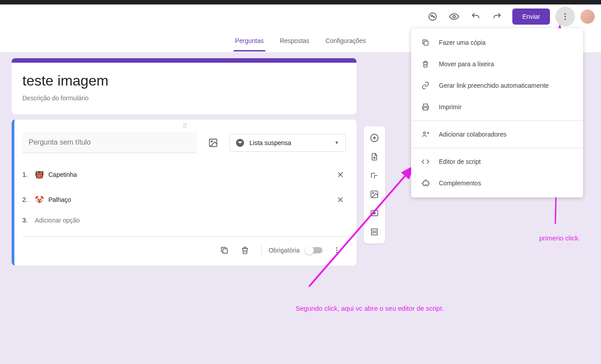  What do you see at coordinates (476, 17) in the screenshot?
I see `undo-icon` at bounding box center [476, 17].